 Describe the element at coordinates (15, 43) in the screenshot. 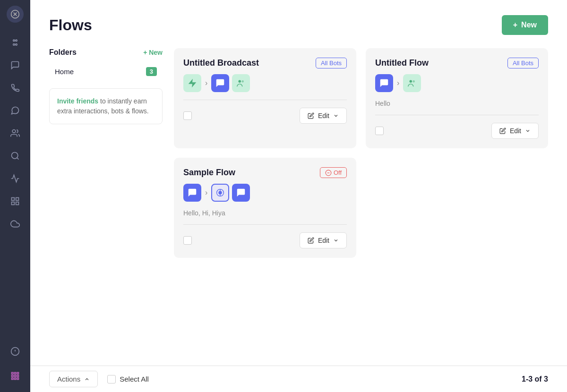

I see `sidebar-item-menu` at that location.